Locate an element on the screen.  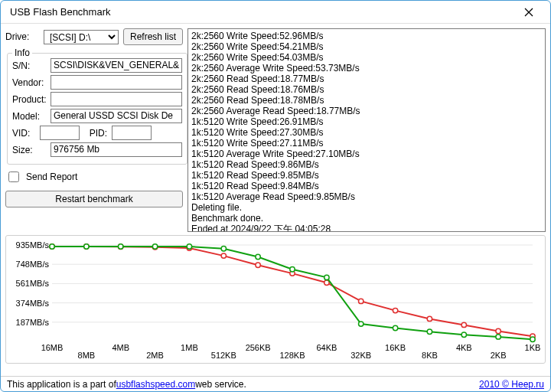
svg-text: 256KB is located at coordinates (259, 348).